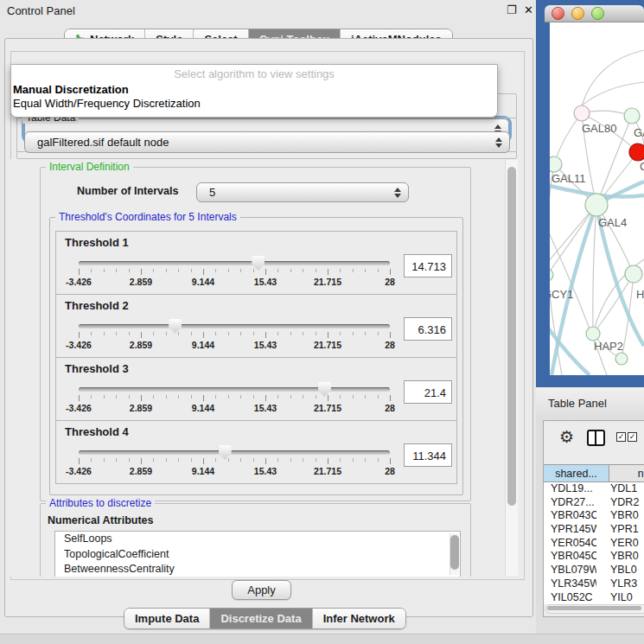 The height and width of the screenshot is (644, 644). Describe the element at coordinates (258, 553) in the screenshot. I see `numerical-attributes-list: SelfLoopsTopologicalCoefficientBetweenne…` at that location.